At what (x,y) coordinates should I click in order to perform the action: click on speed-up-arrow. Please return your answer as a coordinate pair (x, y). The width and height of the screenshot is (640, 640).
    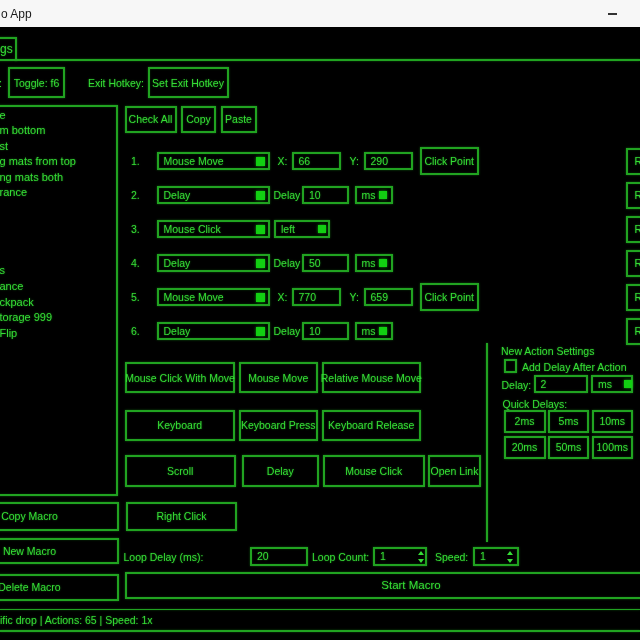
    Looking at the image, I should click on (510, 553).